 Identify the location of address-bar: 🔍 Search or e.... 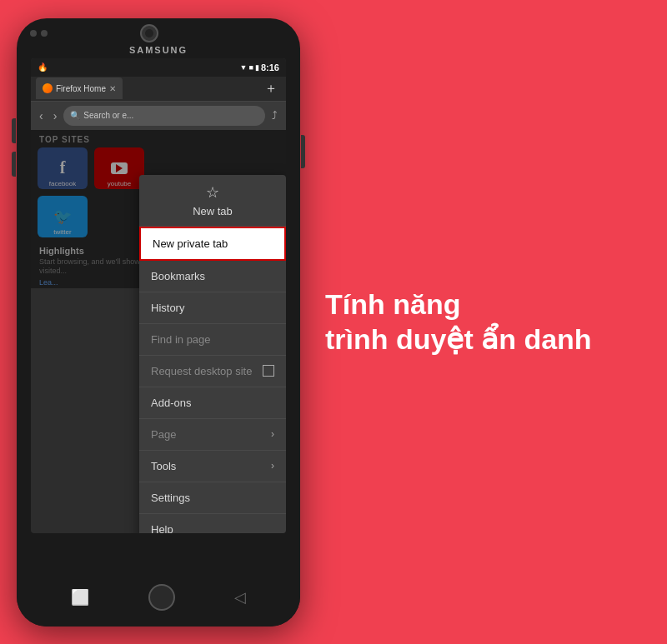
(164, 116).